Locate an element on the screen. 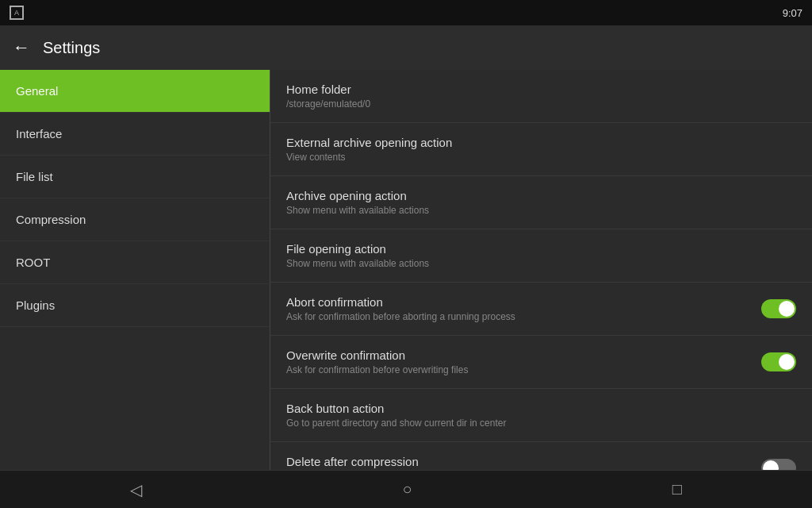  status-bar: A 9:07 is located at coordinates (406, 13).